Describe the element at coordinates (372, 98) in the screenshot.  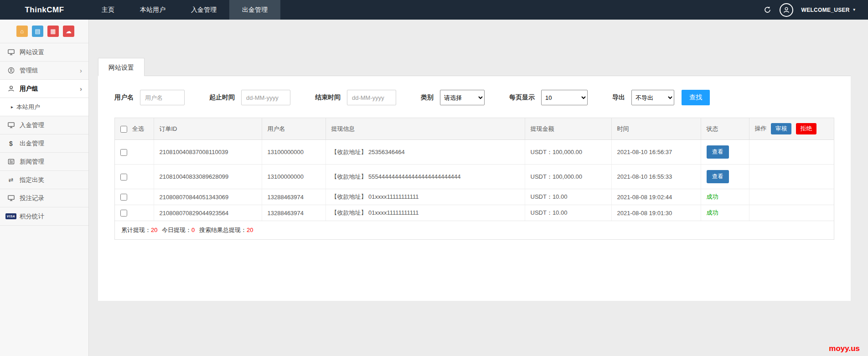
I see `end-time-input` at that location.